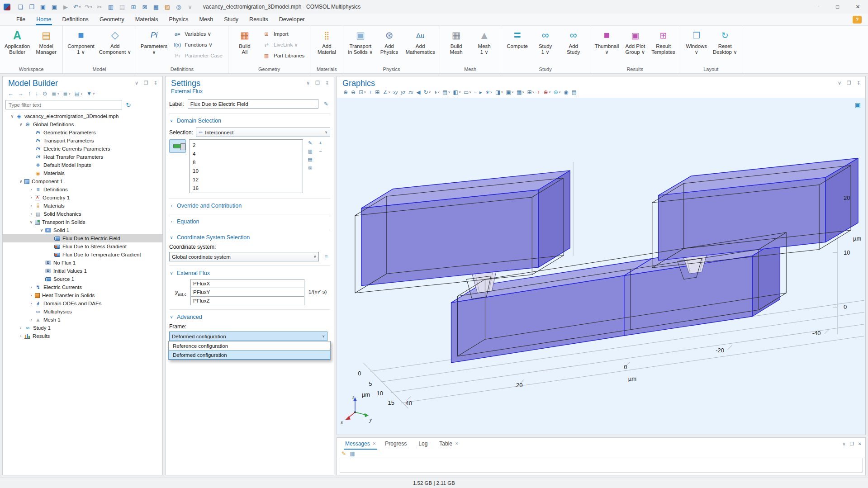 The image size is (868, 488). What do you see at coordinates (82, 165) in the screenshot?
I see `tree-item: ❖ Default Model Inputs` at bounding box center [82, 165].